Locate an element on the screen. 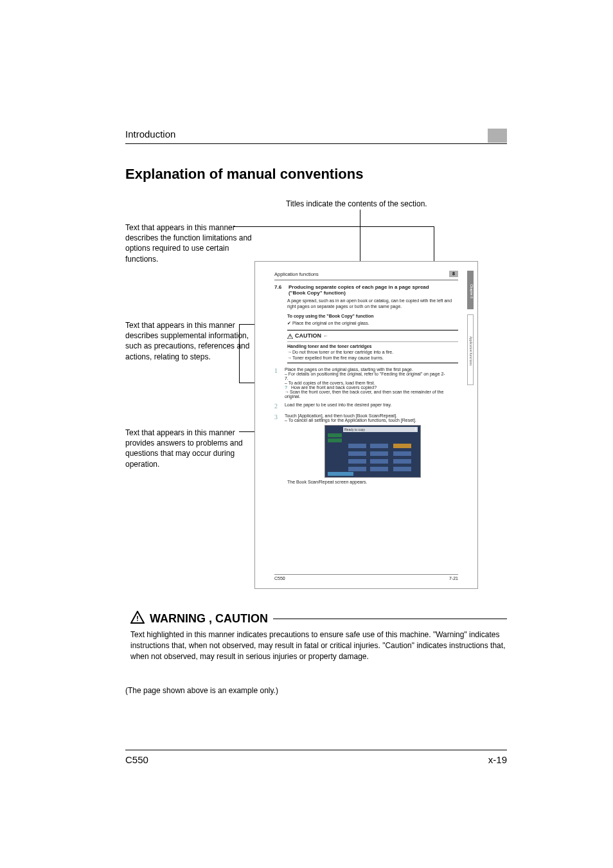  step1a-text: For details on positioning the original,… is located at coordinates (365, 376).